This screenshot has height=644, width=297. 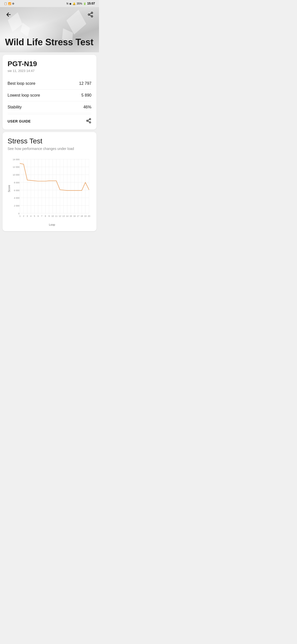 I want to click on svg-text: 12, so click(x=60, y=216).